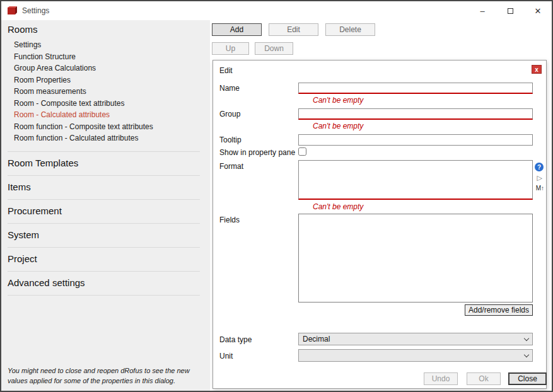 The width and height of the screenshot is (553, 392). Describe the element at coordinates (231, 140) in the screenshot. I see `tooltip-label: Tooltip` at that location.